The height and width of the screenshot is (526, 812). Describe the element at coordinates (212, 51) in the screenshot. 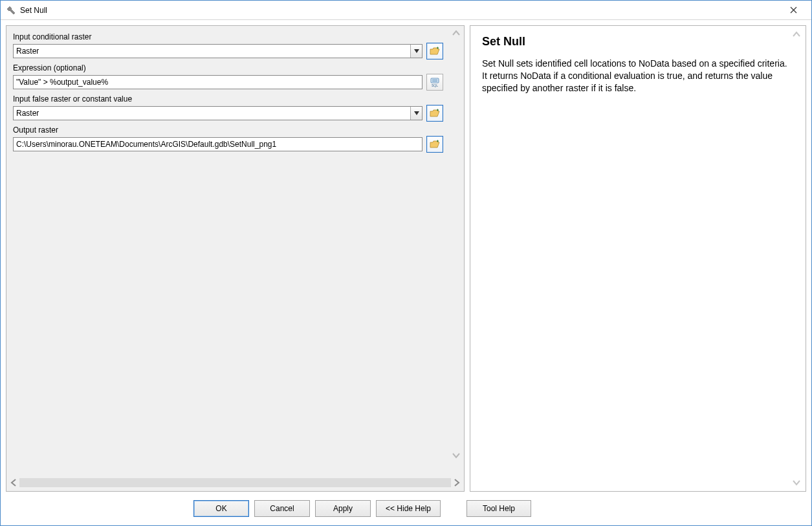

I see `input-conditional-input` at that location.